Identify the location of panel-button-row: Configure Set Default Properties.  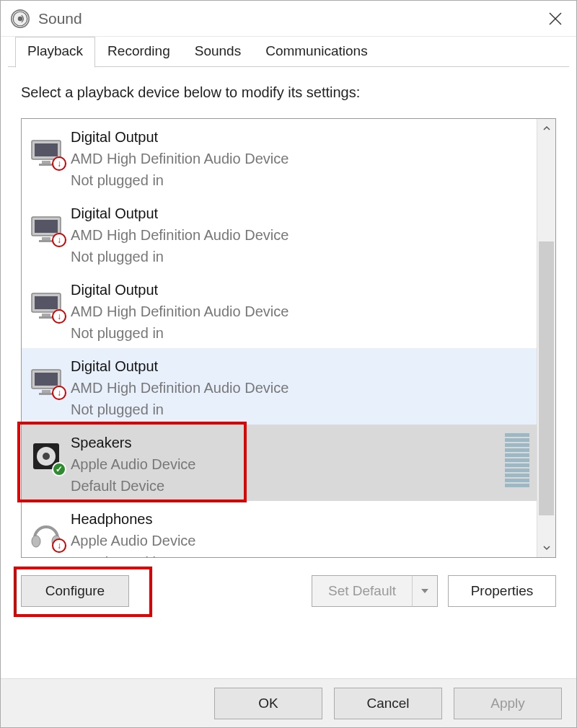
(288, 591).